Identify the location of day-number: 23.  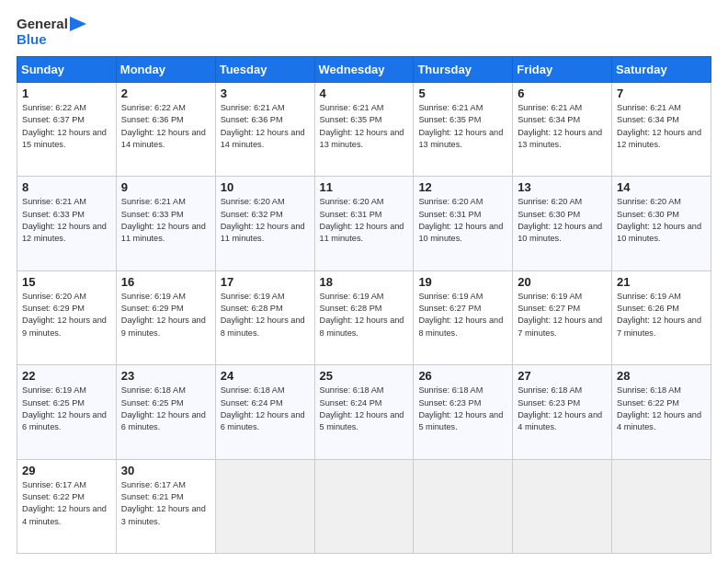
(165, 375).